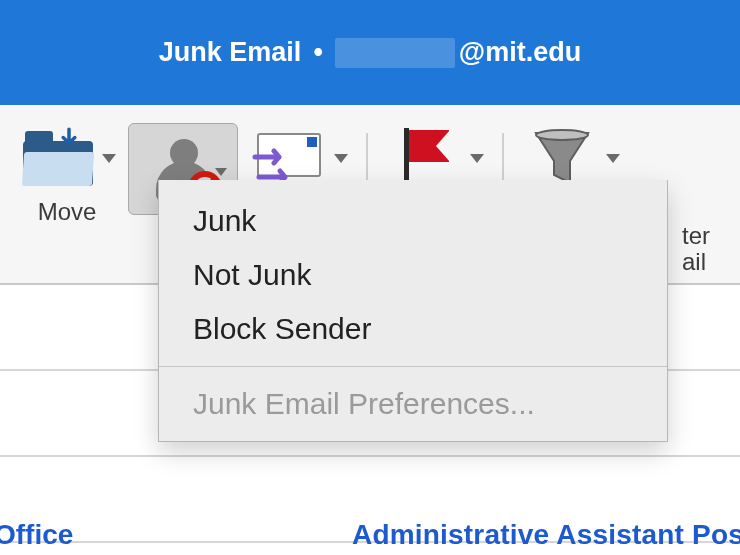  Describe the element at coordinates (58, 158) in the screenshot. I see `move-button` at that location.